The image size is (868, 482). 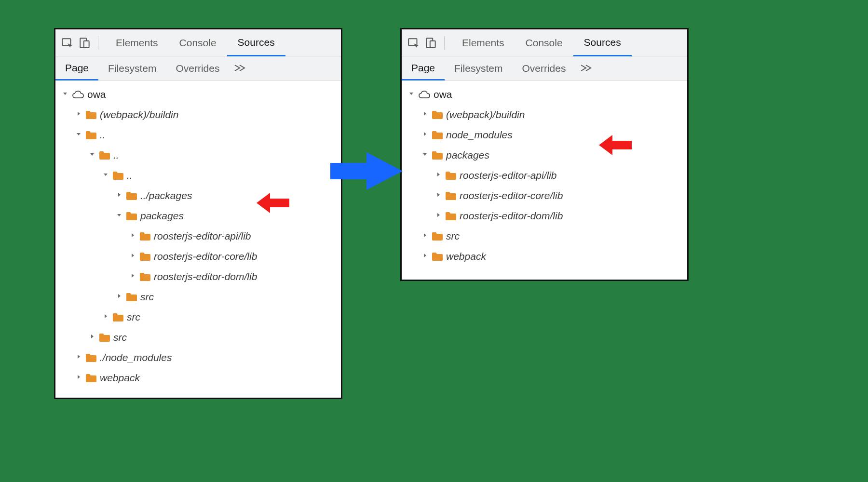 What do you see at coordinates (443, 94) in the screenshot?
I see `tree-item-label: owa` at bounding box center [443, 94].